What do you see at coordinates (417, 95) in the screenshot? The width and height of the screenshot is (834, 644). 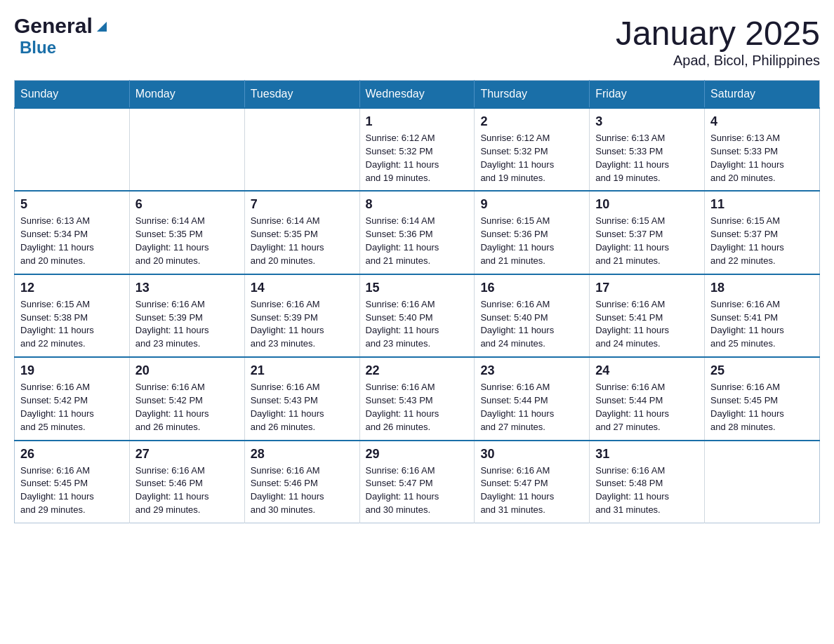 I see `calendar-header: SundayMondayTuesdayWednesdayThursdayFrid…` at bounding box center [417, 95].